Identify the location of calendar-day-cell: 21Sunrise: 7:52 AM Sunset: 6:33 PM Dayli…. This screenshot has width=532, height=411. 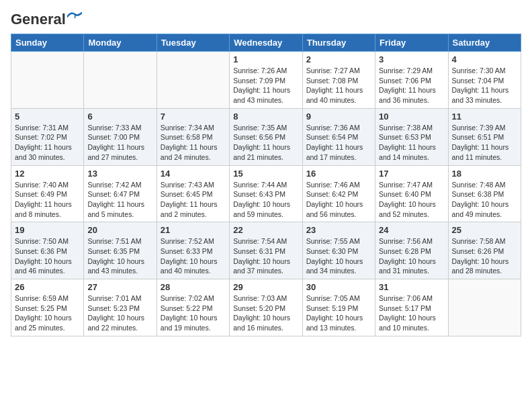
(193, 251).